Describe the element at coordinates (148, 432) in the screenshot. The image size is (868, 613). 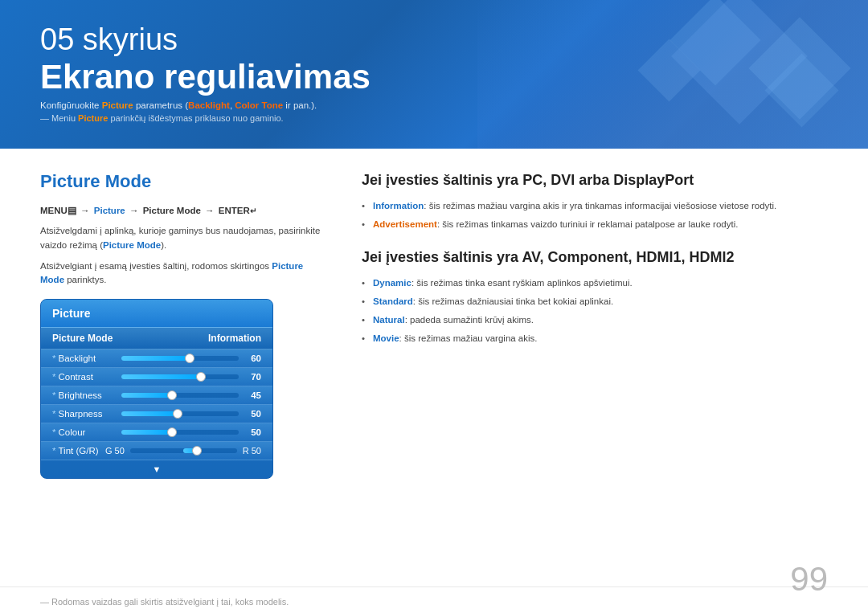
I see `colour-fill` at that location.